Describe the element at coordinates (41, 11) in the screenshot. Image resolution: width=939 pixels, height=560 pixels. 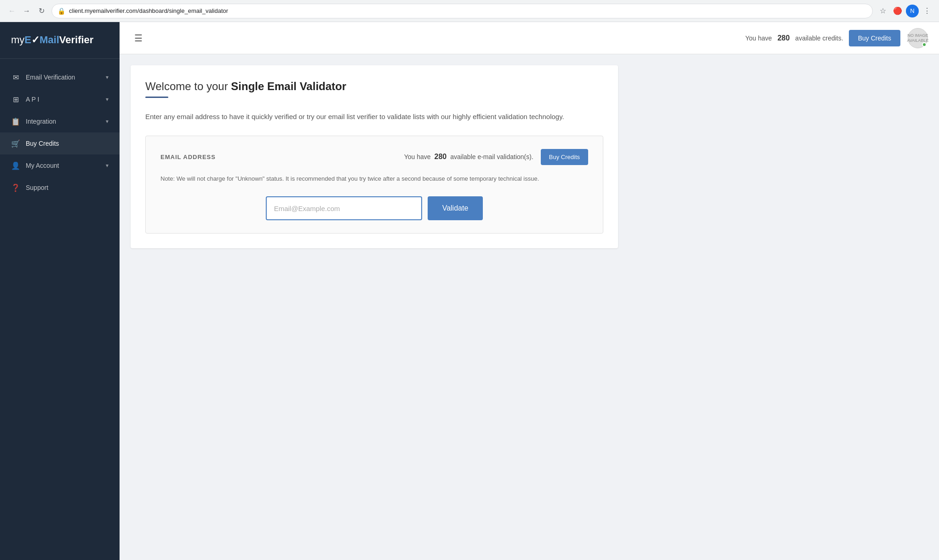
I see `reload-button: ↻` at that location.